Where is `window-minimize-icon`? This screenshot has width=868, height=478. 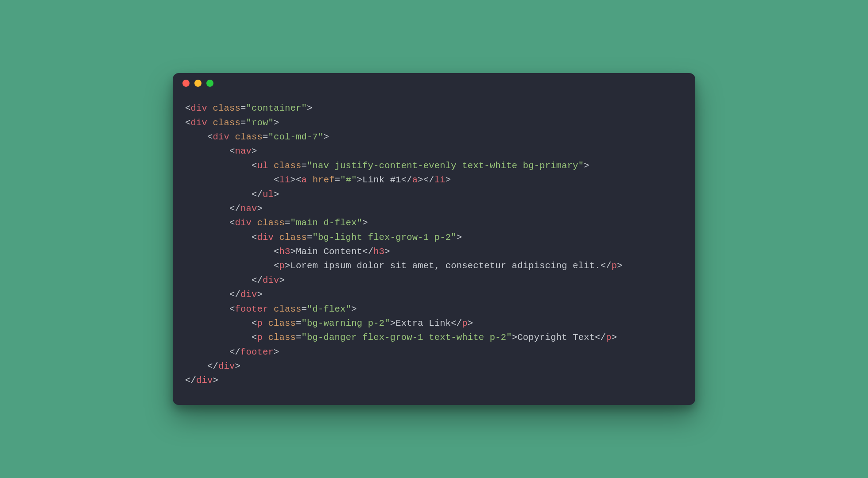 window-minimize-icon is located at coordinates (198, 83).